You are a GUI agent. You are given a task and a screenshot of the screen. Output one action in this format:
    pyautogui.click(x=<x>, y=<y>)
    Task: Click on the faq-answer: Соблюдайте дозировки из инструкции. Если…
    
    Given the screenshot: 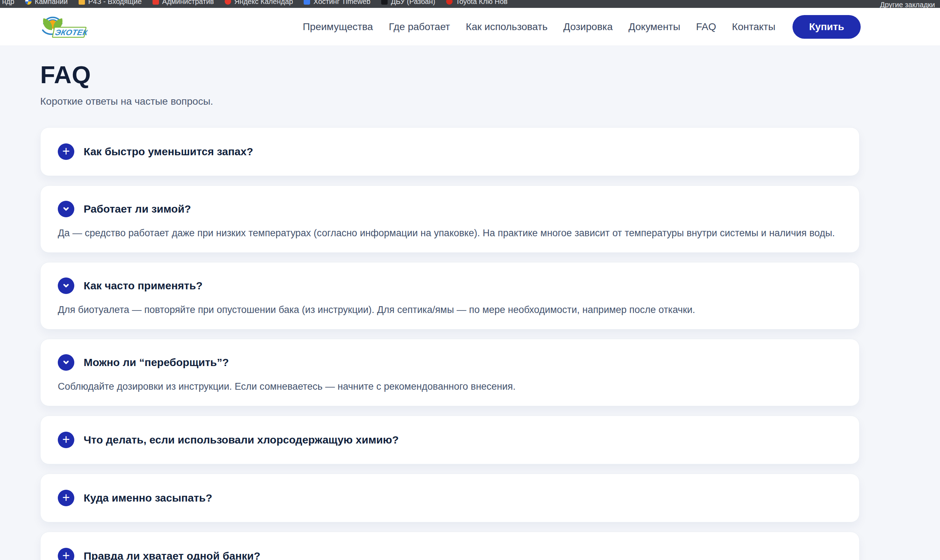 What is the action you would take?
    pyautogui.click(x=450, y=386)
    